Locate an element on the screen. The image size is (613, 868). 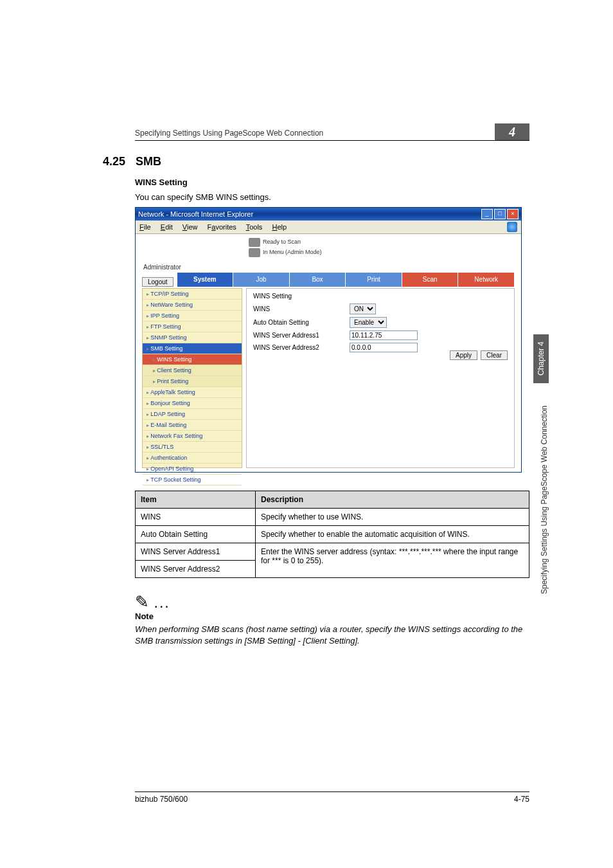
intro-text: You can specify SMB WINS settings. is located at coordinates (332, 197).